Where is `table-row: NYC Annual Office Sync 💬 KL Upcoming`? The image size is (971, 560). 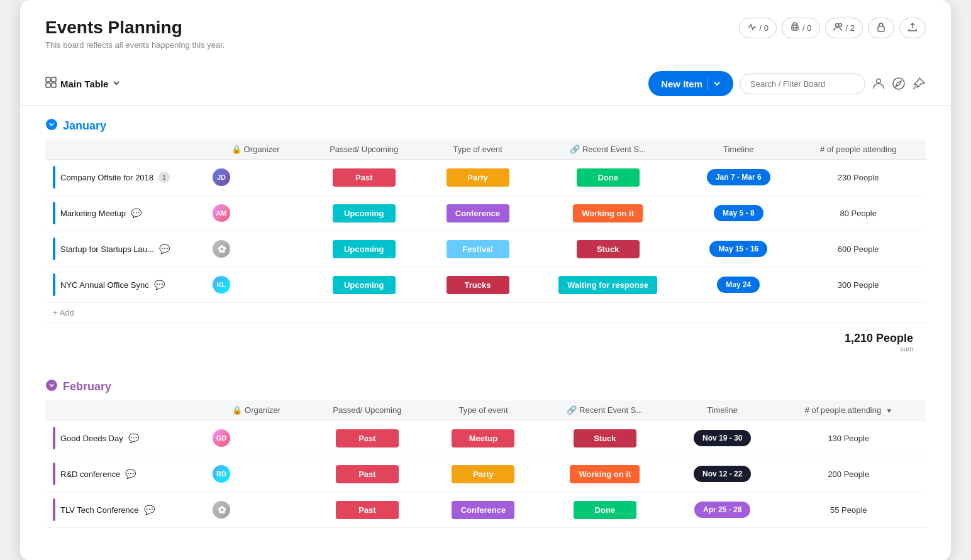 table-row: NYC Annual Office Sync 💬 KL Upcoming is located at coordinates (486, 285).